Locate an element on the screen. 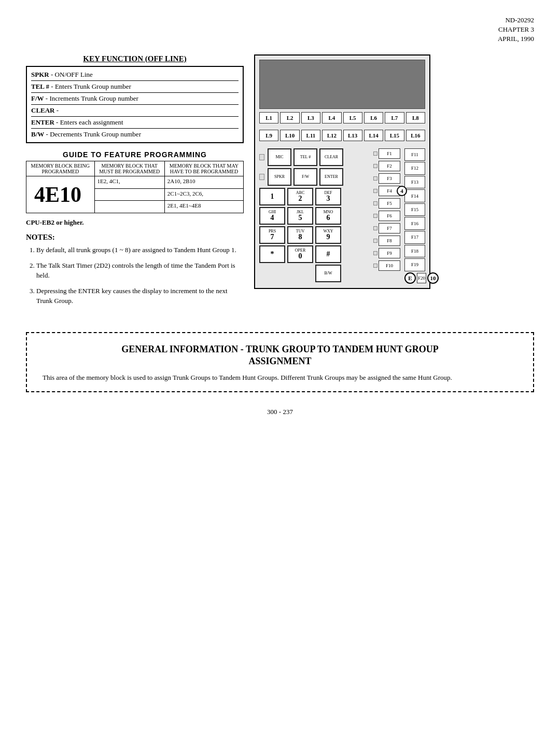 This screenshot has width=560, height=730. f17-key: F17 is located at coordinates (415, 238).